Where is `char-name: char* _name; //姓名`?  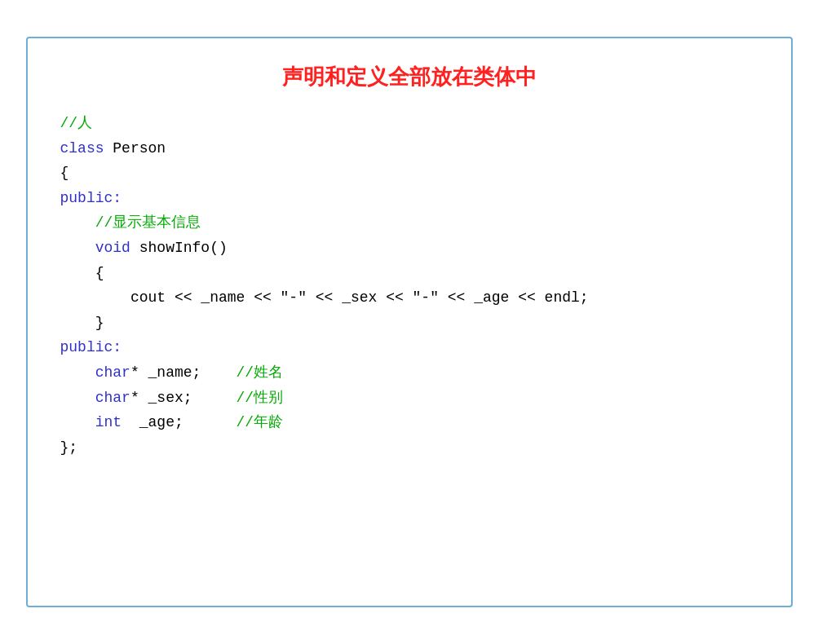 char-name: char* _name; //姓名 is located at coordinates (409, 373).